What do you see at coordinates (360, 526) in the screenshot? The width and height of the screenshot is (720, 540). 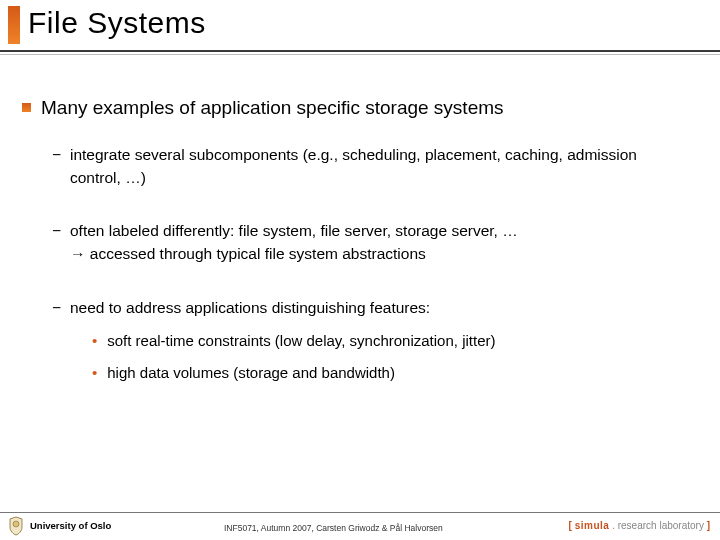 I see `footer: University of Oslo INF5071, Autumn 2007,…` at bounding box center [360, 526].